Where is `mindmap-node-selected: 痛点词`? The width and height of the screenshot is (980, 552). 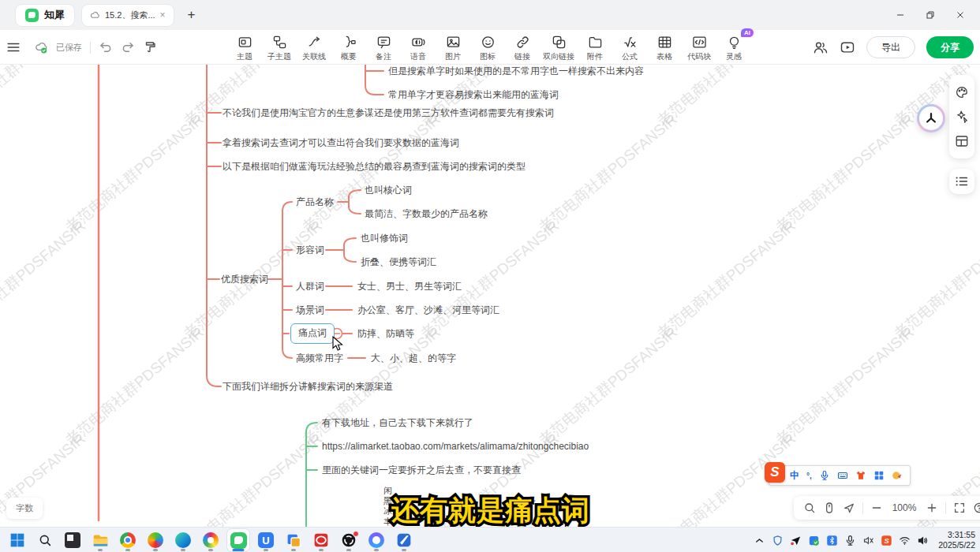 mindmap-node-selected: 痛点词 is located at coordinates (312, 334).